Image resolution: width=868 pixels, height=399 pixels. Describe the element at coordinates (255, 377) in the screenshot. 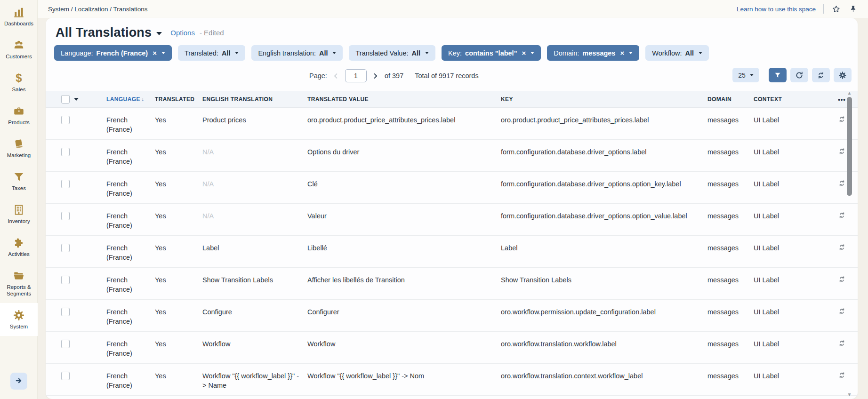

I see `cell-english-translation: Workflow "{{ workflow_label }}" -> Name` at that location.